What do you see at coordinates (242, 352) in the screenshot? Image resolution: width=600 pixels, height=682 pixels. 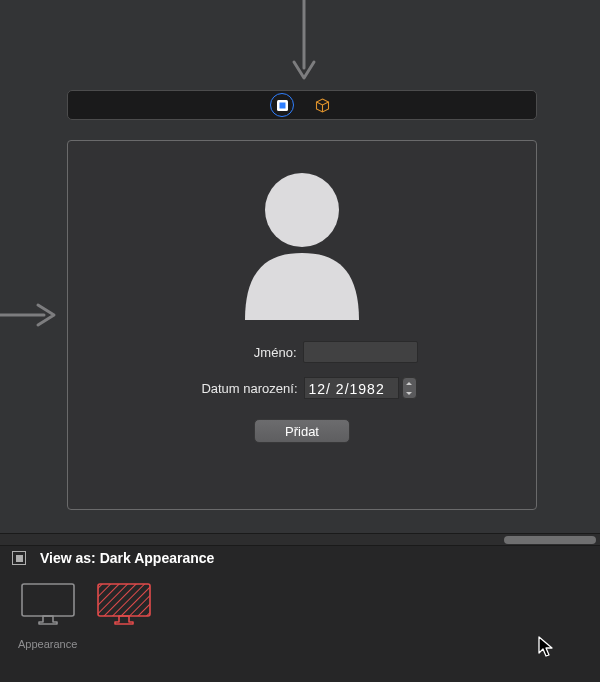 I see `name-label: Jméno:` at bounding box center [242, 352].